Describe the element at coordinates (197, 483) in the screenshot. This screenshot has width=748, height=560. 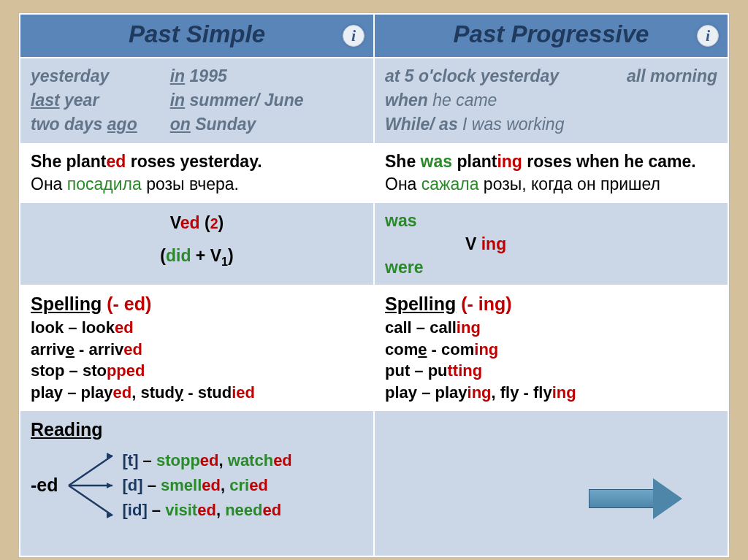
I see `reading-block: Reading -ed [t] – stopped, watched [d] –…` at that location.